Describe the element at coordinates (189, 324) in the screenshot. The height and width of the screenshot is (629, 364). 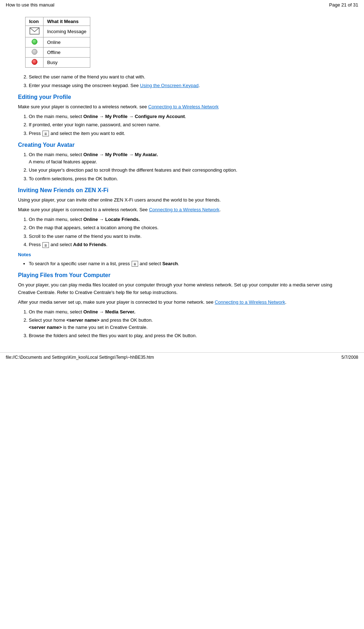
I see `list-item: Select your home <server name> and press…` at that location.